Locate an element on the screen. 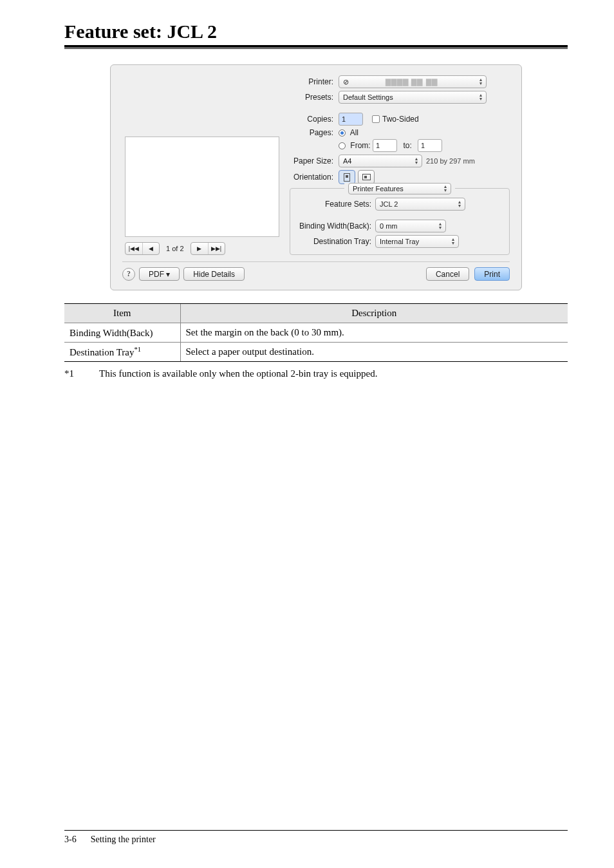  pdf-button: PDF ▾ is located at coordinates (160, 274).